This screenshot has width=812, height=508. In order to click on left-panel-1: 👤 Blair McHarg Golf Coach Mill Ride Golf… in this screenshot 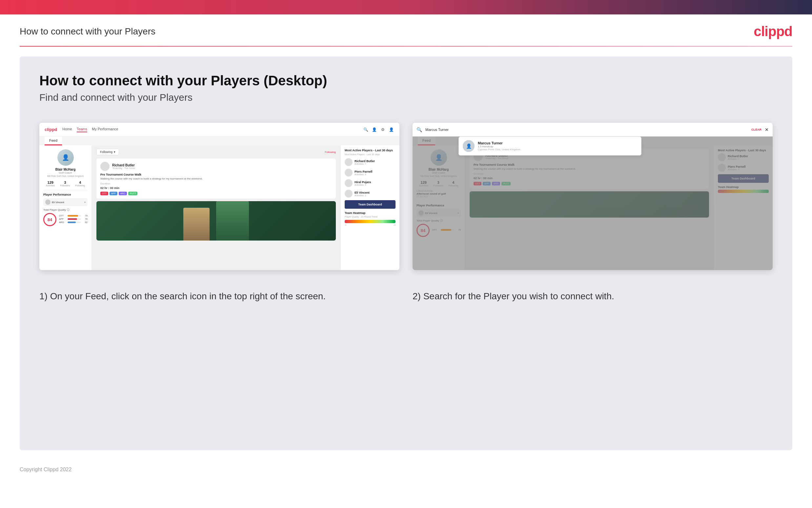, I will do `click(66, 208)`.